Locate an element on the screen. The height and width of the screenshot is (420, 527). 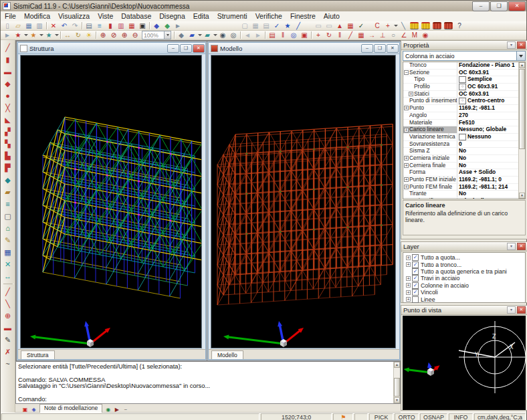
property-row: TipoSemplice is located at coordinates (461, 80).